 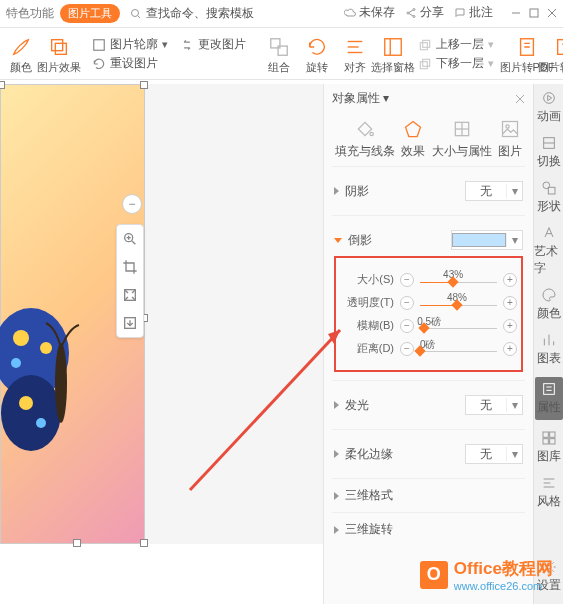 What do you see at coordinates (548, 251) in the screenshot?
I see `sidetab-art: 艺术字` at bounding box center [548, 251].